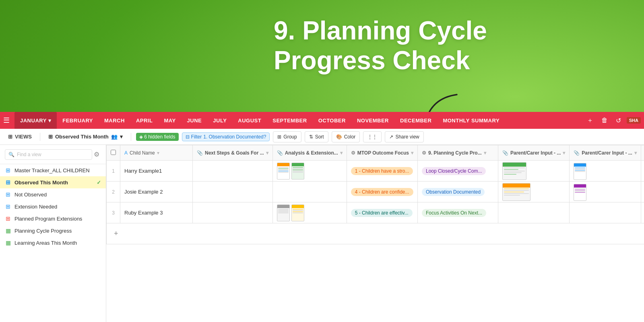 The width and height of the screenshot is (644, 322). What do you see at coordinates (534, 153) in the screenshot?
I see `col-parent-carer-1: 📎 Parent/Carer Input - ... ▾` at bounding box center [534, 153].